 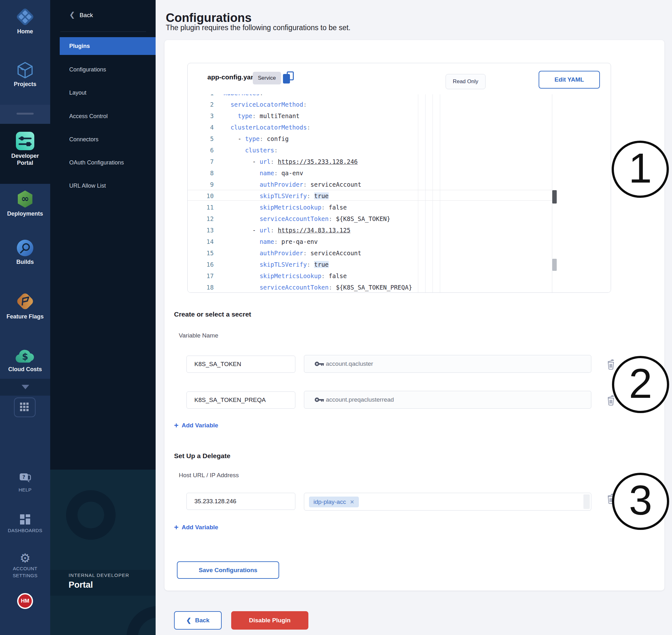 I want to click on yaml-line-1: 1kubernetes:, so click(x=300, y=97).